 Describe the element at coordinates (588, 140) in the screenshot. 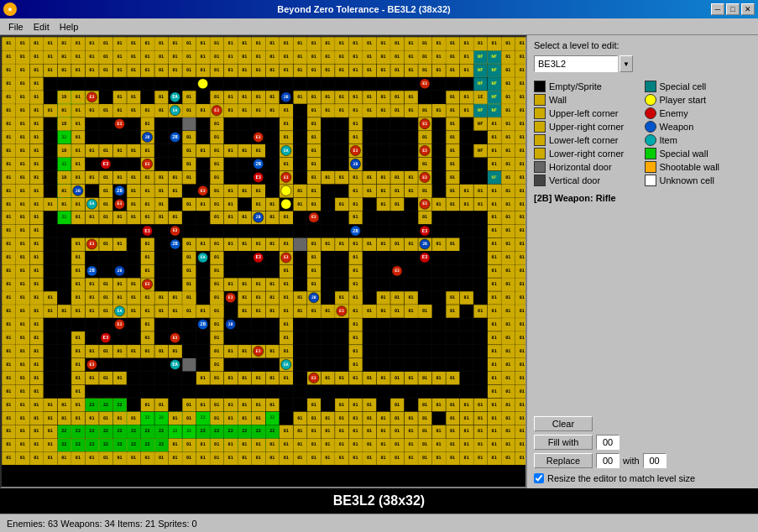

I see `legend-lower-left-corner: Lower-left corner` at that location.